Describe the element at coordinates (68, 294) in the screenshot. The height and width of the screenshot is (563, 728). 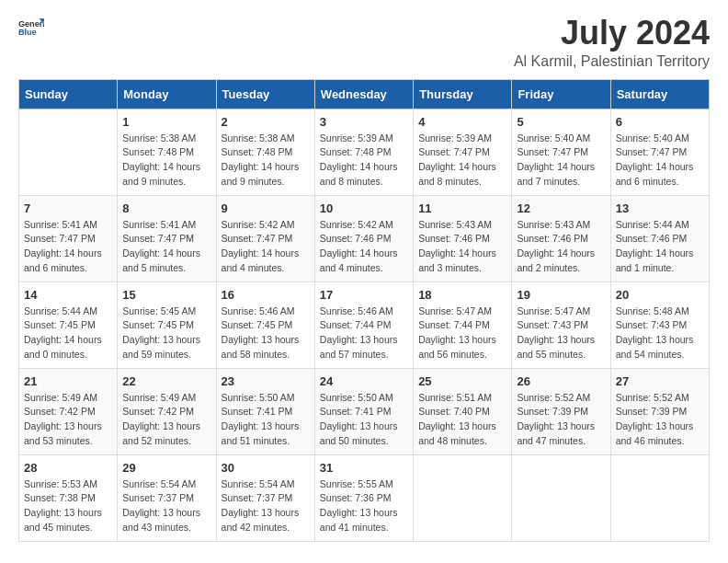
I see `day-number: 14` at that location.